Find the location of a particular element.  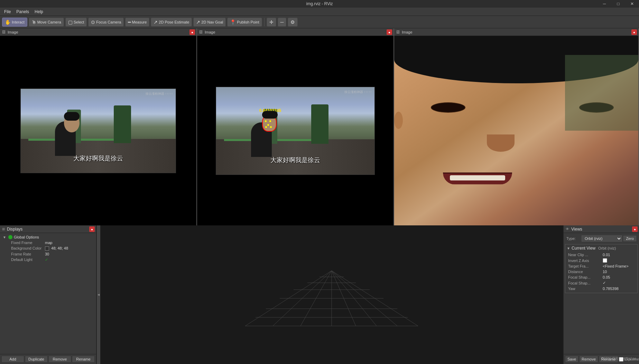

views-panel: 👁 Views ● Type: Orbit (rviz) Zero ▼ Curr… is located at coordinates (601, 295).